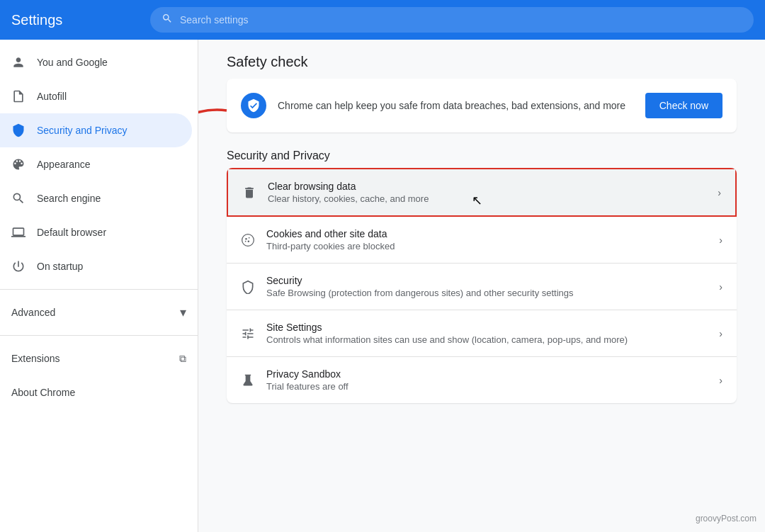  What do you see at coordinates (167, 20) in the screenshot?
I see `search-icon` at bounding box center [167, 20].